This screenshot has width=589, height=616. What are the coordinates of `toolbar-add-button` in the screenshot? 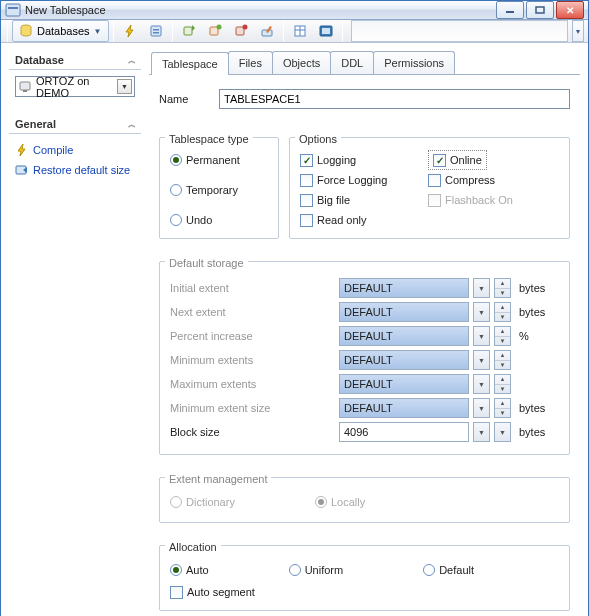 It's located at (189, 31).